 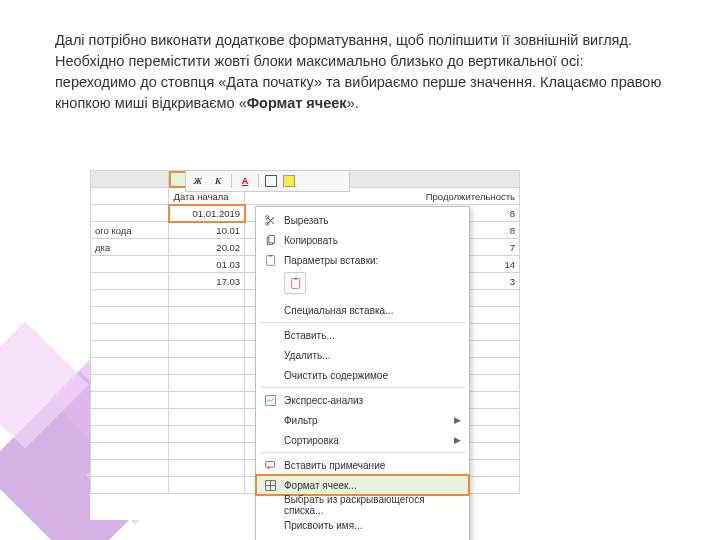 I want to click on cell: 20.02, so click(x=207, y=248).